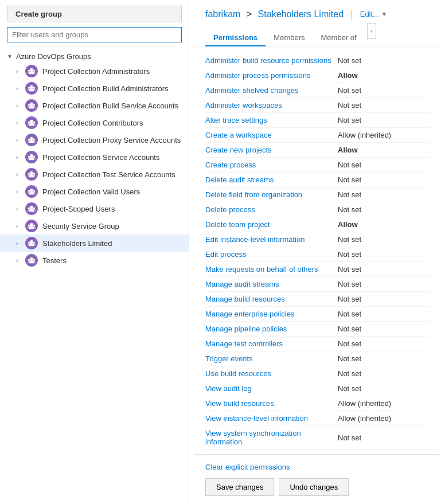 This screenshot has height=504, width=441. Describe the element at coordinates (318, 314) in the screenshot. I see `permission-row: Manage enterprise policies Not set` at that location.